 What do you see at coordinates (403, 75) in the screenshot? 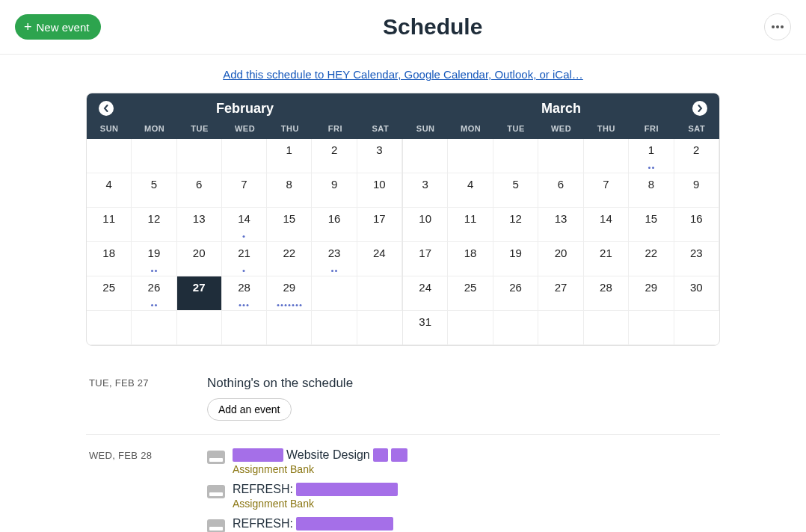
I see `subscribe-link: Add this schedule to HEY Calendar, Googl…` at bounding box center [403, 75].